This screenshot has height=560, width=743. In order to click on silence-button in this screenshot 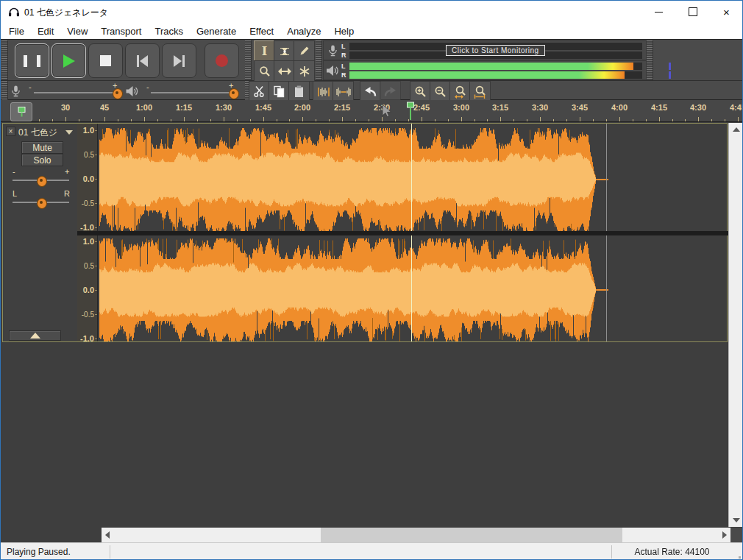, I will do `click(343, 91)`.